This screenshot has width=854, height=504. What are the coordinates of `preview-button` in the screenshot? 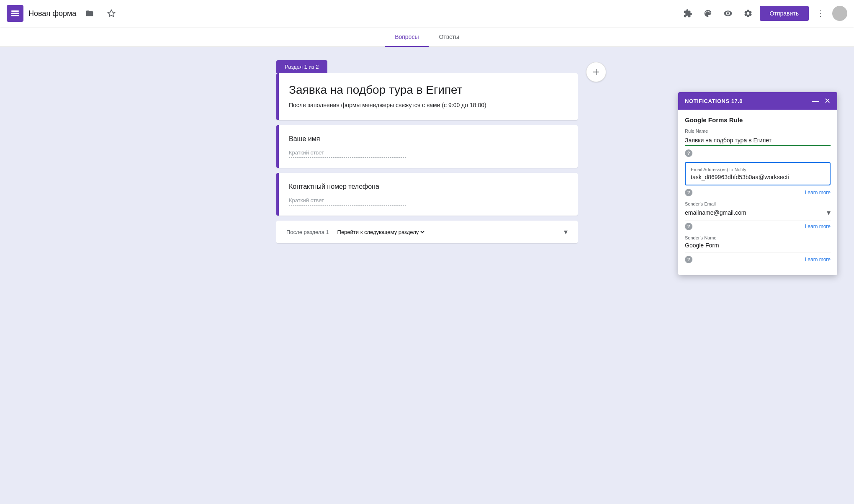 It's located at (728, 13).